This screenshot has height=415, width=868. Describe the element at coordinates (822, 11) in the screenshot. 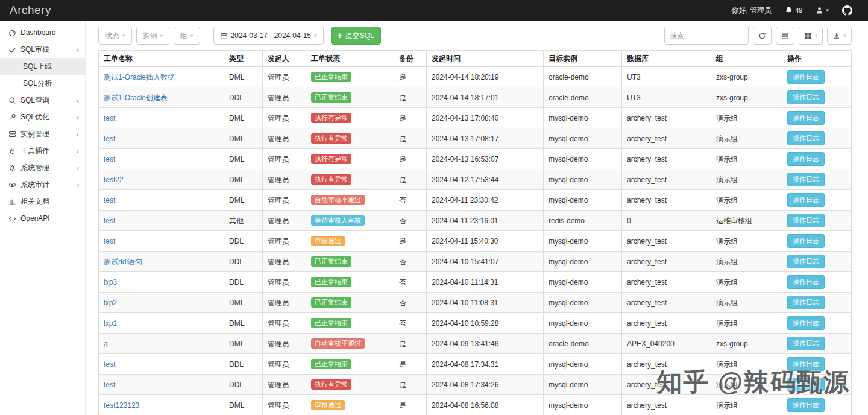

I see `user-menu-button: ▾` at that location.